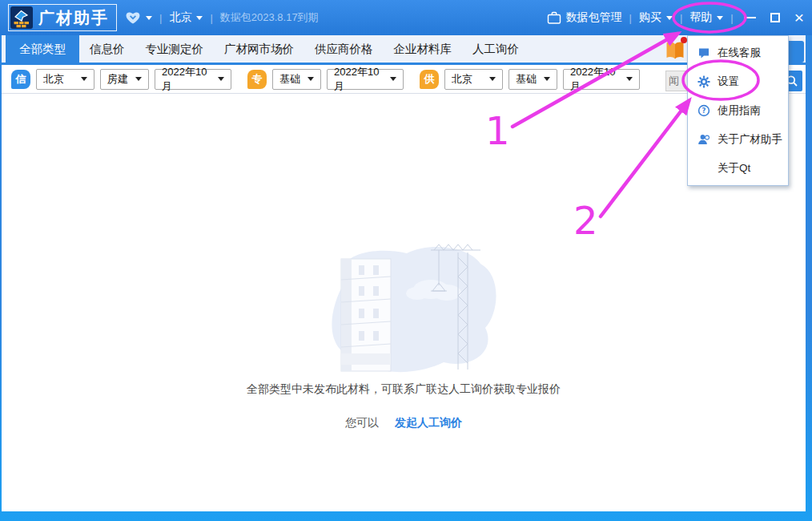 Image resolution: width=812 pixels, height=521 pixels. I want to click on empty-icon-slot, so click(704, 168).